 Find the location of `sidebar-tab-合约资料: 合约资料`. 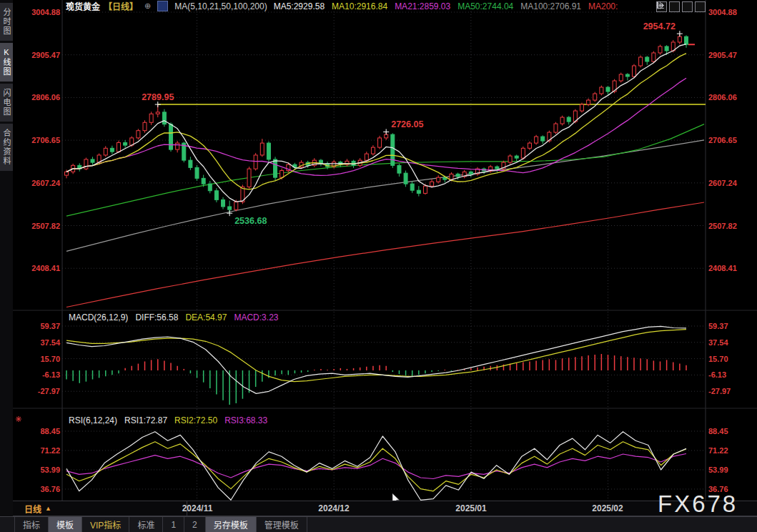

sidebar-tab-合约资料: 合约资料 is located at coordinates (6, 147).